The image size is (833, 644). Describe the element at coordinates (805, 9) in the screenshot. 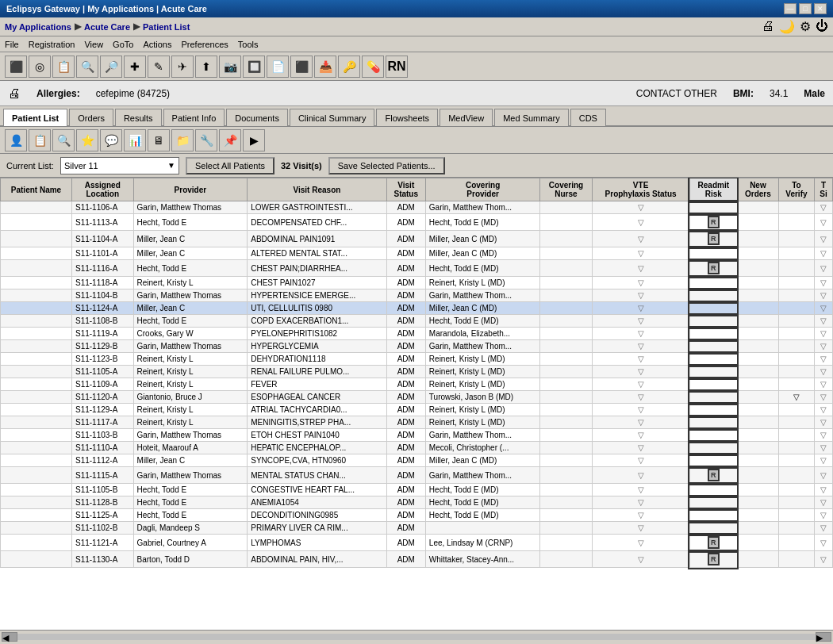

I see `window-controls: — □ ✕` at that location.